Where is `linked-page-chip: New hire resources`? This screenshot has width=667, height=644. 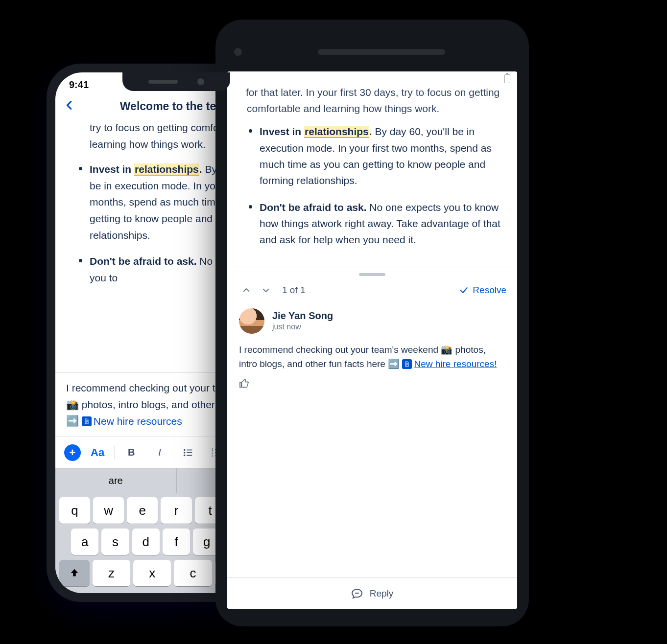
linked-page-chip: New hire resources is located at coordinates (132, 421).